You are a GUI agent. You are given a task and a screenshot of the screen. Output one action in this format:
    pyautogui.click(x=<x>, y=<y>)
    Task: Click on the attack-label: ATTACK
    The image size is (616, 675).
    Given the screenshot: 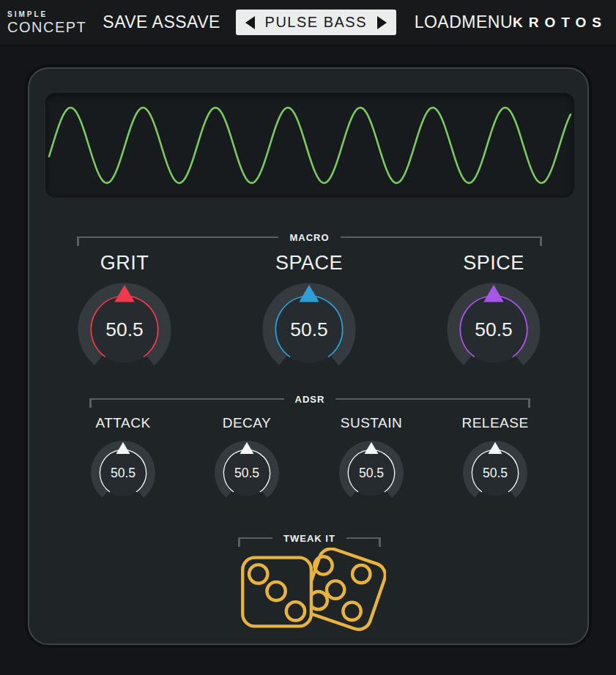 What is the action you would take?
    pyautogui.click(x=123, y=423)
    